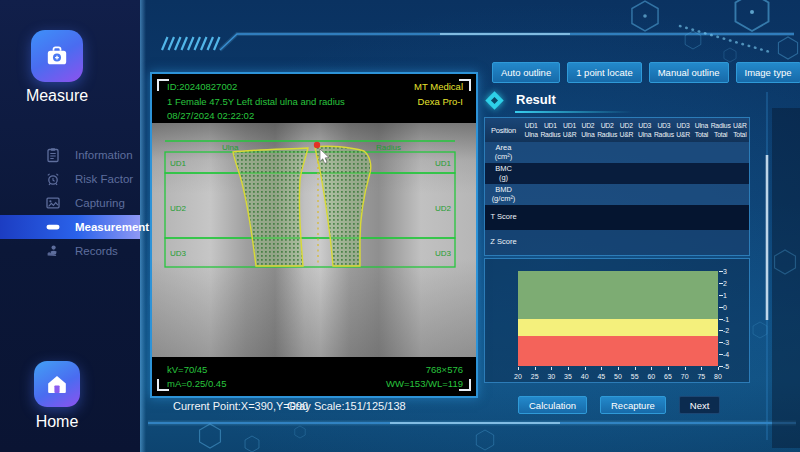  Describe the element at coordinates (618, 351) in the screenshot. I see `chart-band-osteoporosis` at that location.